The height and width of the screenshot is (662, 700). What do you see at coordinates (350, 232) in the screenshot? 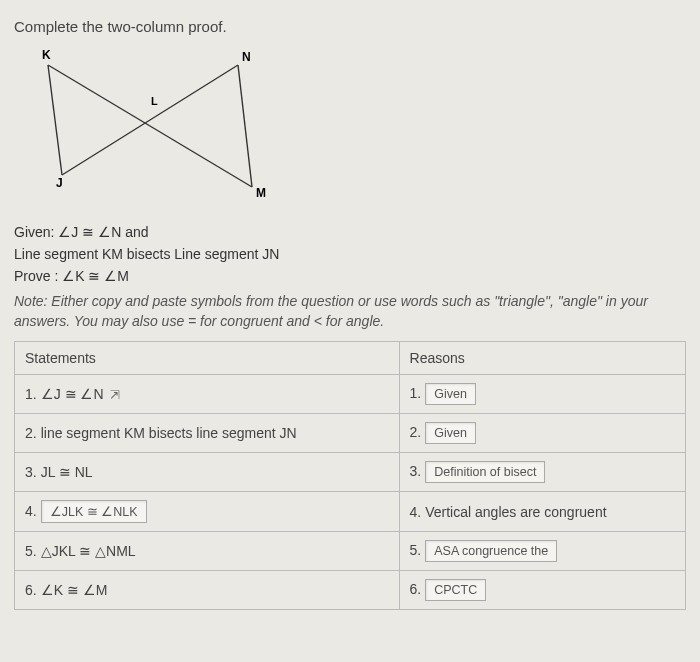
I see `given-line-1: Given: ∠J ≅ ∠N and` at bounding box center [350, 232].